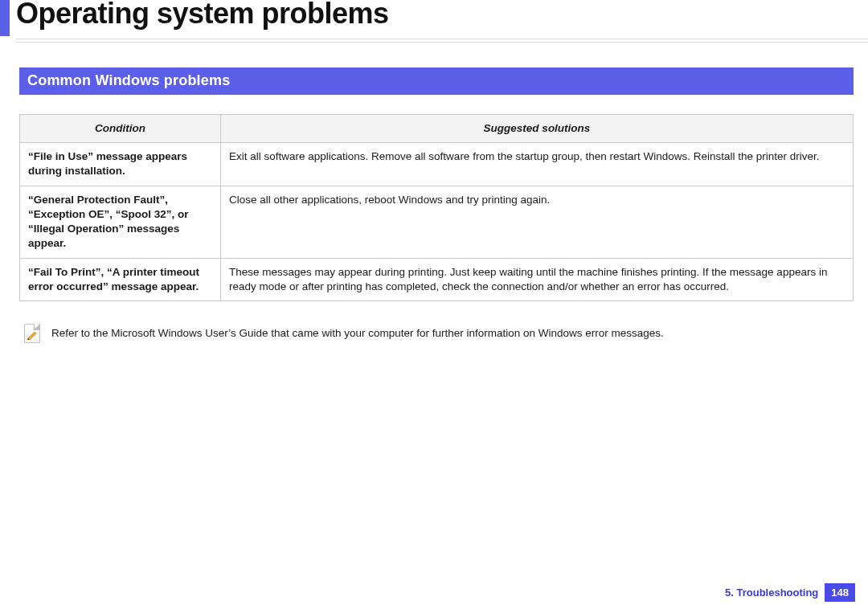 The height and width of the screenshot is (613, 868). I want to click on table-header-row: Condition Suggested solutions, so click(437, 129).